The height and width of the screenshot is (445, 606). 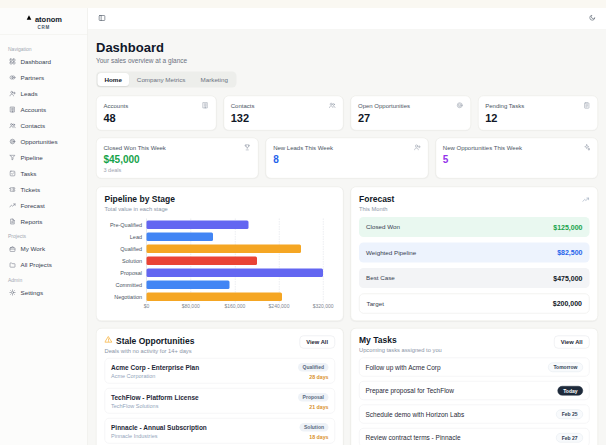 I want to click on task-item: Follow up with Acme CorpTomorrow, so click(x=474, y=368).